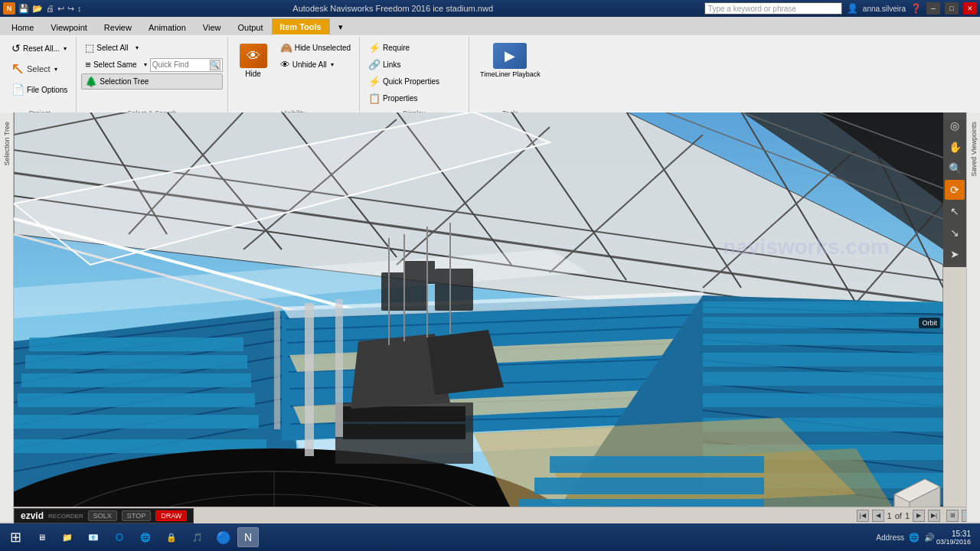 This screenshot has width=980, height=551. I want to click on close-button: ✕, so click(970, 8).